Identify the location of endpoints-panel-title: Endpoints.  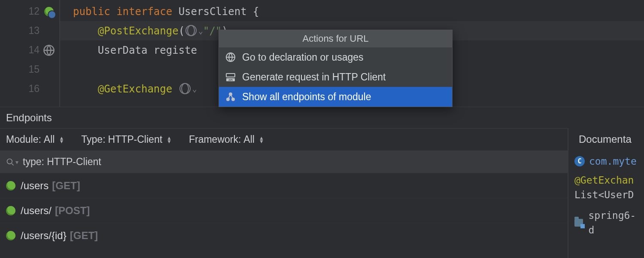
(322, 117).